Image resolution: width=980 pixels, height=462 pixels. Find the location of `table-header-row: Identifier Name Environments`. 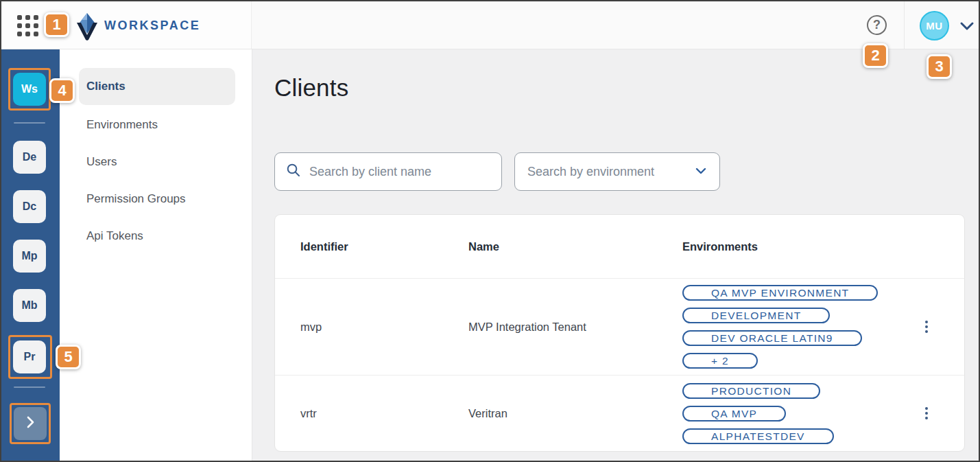

table-header-row: Identifier Name Environments is located at coordinates (620, 247).